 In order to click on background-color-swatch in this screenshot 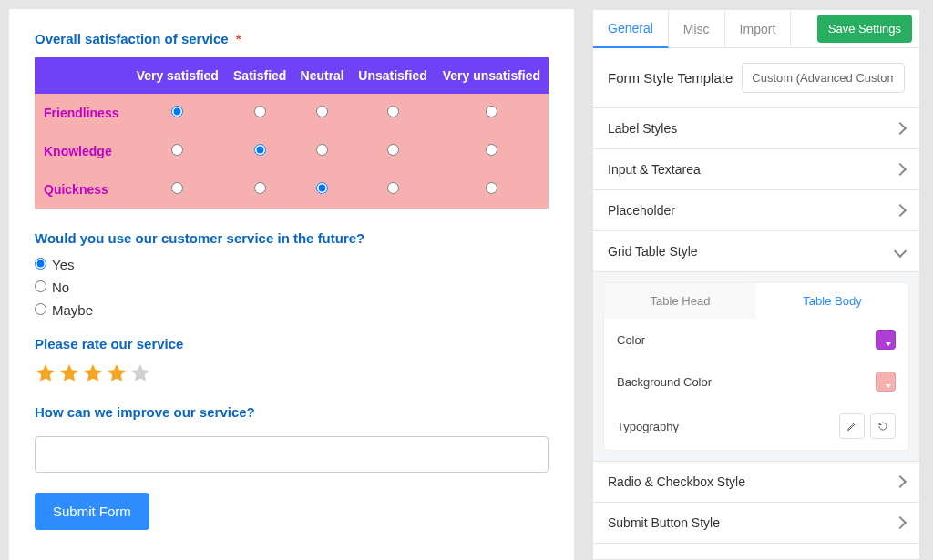, I will do `click(886, 382)`.